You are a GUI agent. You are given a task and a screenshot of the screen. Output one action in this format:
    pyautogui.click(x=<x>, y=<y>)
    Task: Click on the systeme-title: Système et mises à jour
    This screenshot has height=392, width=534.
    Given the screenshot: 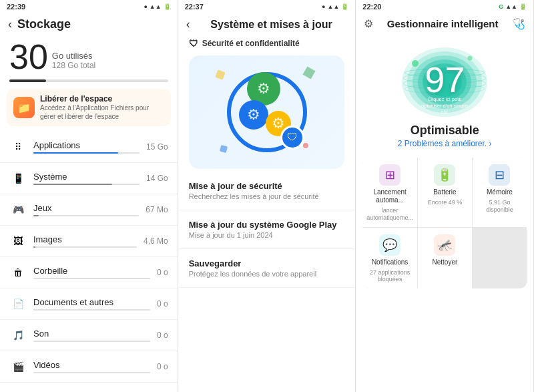 What is the action you would take?
    pyautogui.click(x=272, y=25)
    